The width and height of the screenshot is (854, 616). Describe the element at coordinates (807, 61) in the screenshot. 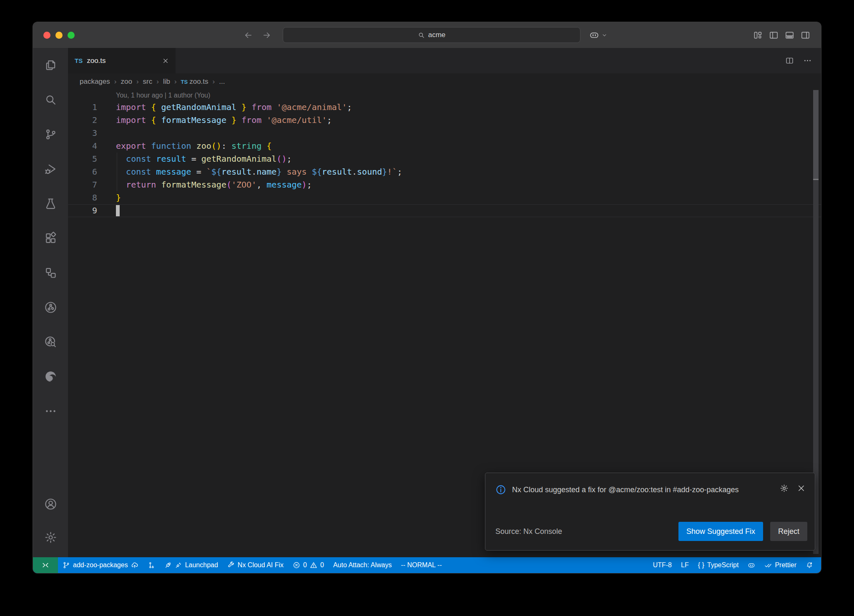

I see `more-actions-button` at that location.